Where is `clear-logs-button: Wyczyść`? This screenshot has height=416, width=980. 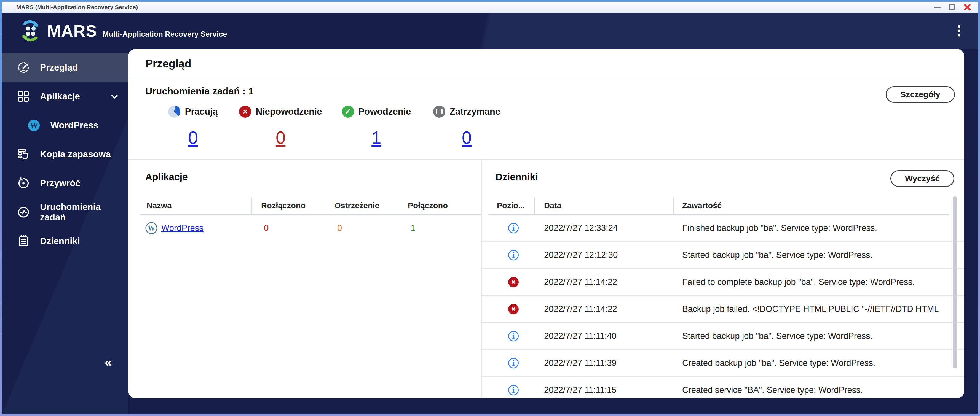 clear-logs-button: Wyczyść is located at coordinates (922, 179).